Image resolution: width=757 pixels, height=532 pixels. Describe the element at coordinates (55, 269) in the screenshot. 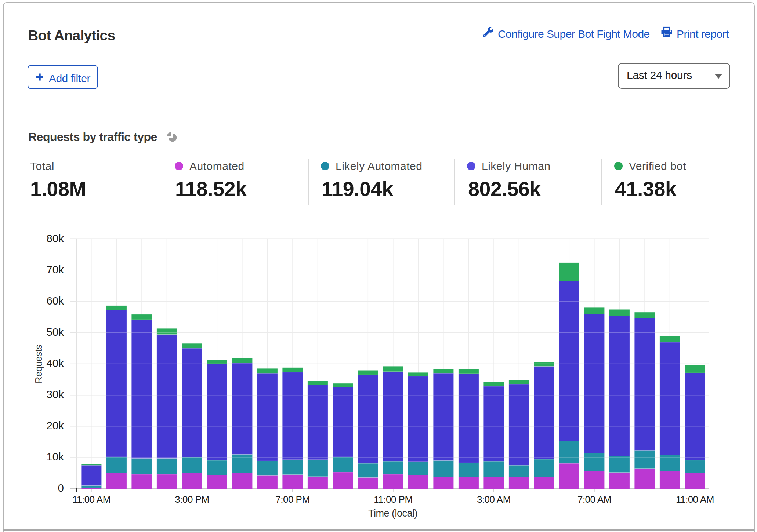

I see `svg-text: 70k` at that location.